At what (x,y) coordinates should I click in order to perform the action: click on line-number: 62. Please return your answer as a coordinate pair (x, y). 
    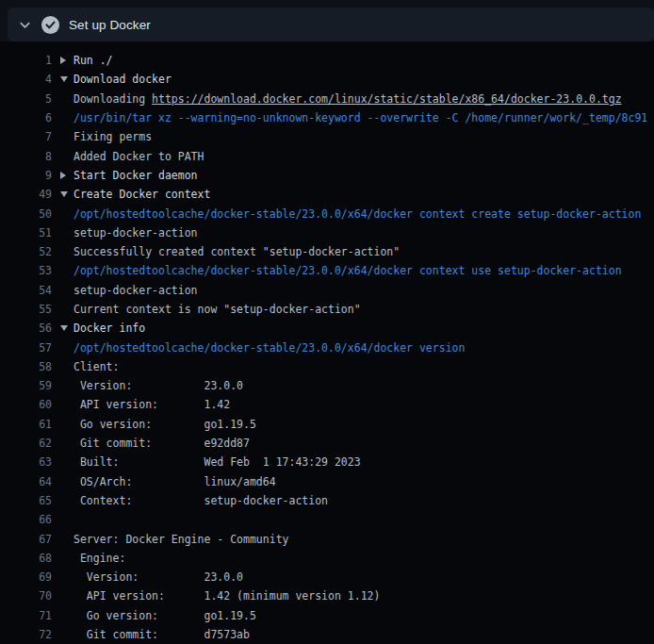
    Looking at the image, I should click on (26, 443).